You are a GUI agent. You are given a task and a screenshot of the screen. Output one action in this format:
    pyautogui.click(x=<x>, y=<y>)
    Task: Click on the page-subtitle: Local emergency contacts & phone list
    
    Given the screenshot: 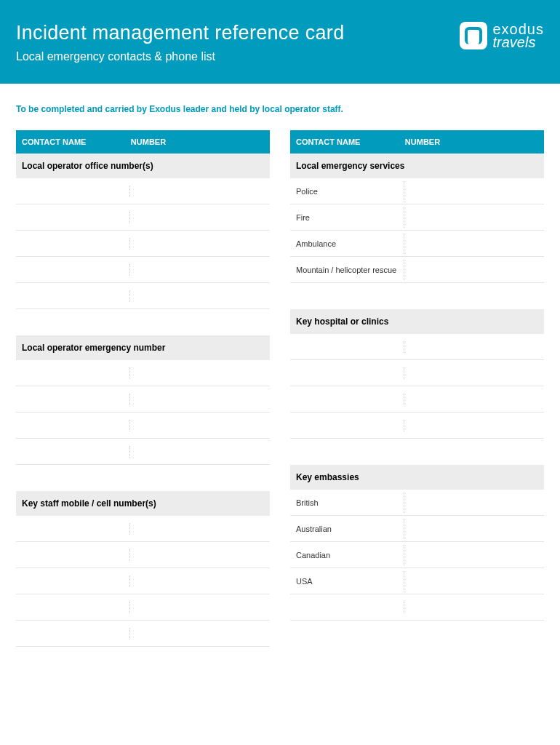 What is the action you would take?
    pyautogui.click(x=180, y=57)
    